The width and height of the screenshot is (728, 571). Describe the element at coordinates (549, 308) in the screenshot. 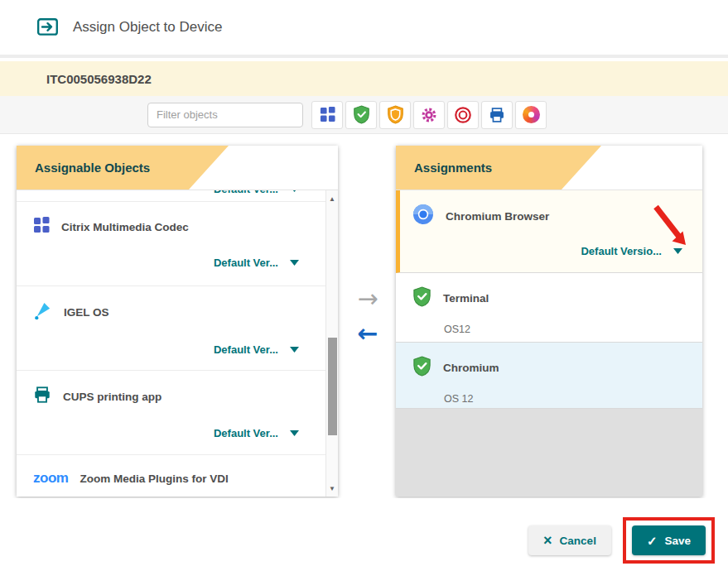

I see `assignment-item-terminal: Terminal OS12` at that location.